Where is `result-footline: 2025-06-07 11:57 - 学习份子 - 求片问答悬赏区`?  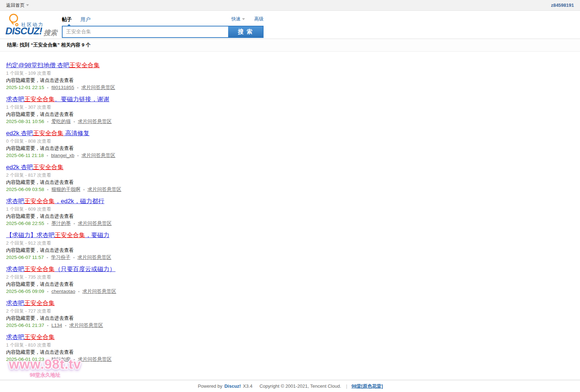 result-footline: 2025-06-07 11:57 - 学习份子 - 求片问答悬赏区 is located at coordinates (290, 258).